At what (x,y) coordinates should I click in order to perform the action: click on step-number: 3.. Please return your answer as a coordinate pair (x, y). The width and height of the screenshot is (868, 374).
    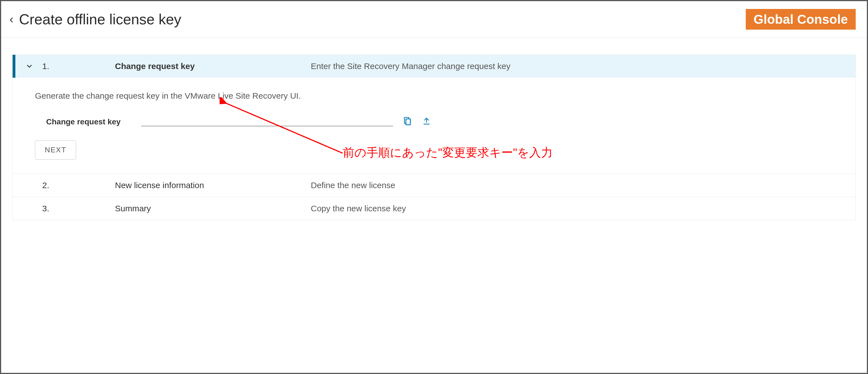
    Looking at the image, I should click on (79, 209).